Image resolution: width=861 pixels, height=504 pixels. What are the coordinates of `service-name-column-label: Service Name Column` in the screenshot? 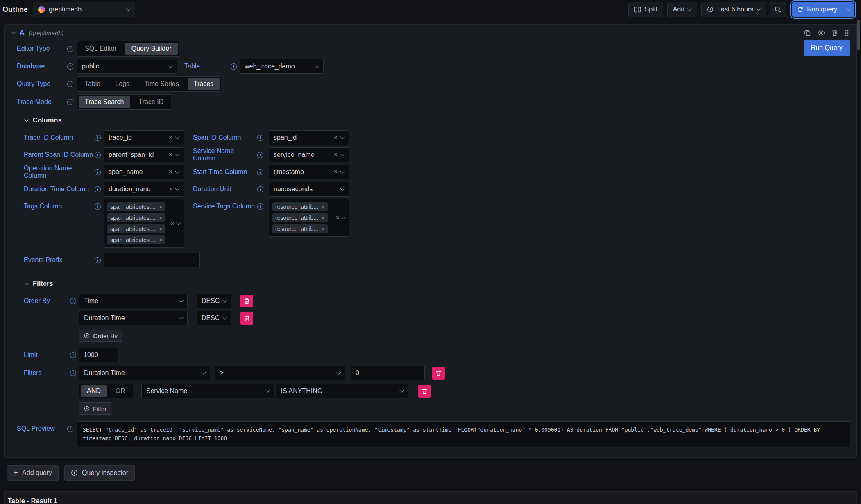 It's located at (228, 155).